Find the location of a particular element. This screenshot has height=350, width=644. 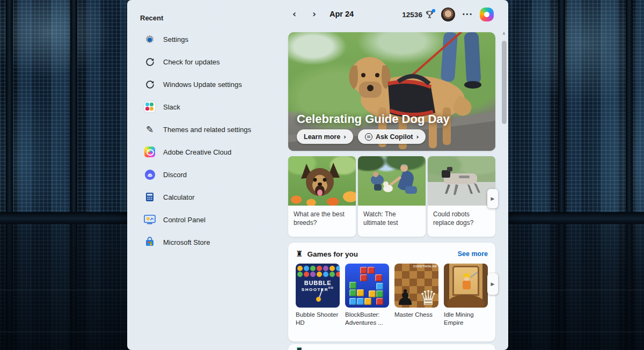

game-master-chess: CODETHISLAB ♟ ♛ Master Chess is located at coordinates (416, 295).